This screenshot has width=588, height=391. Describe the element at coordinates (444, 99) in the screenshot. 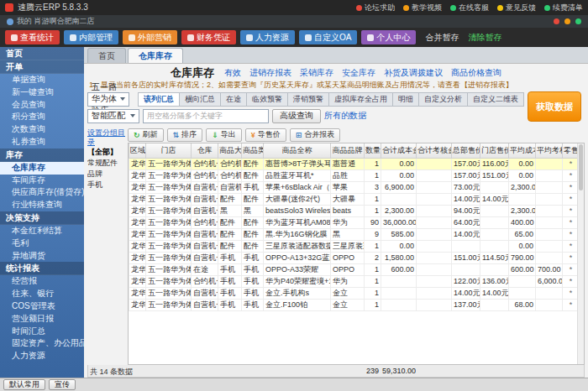

I see `view-tab: 自定义分析` at that location.